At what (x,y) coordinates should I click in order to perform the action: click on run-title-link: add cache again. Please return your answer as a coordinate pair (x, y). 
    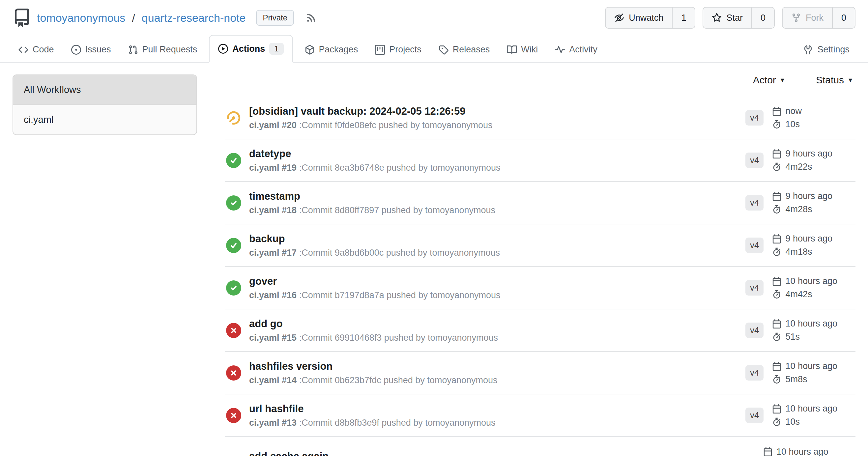
    Looking at the image, I should click on (497, 453).